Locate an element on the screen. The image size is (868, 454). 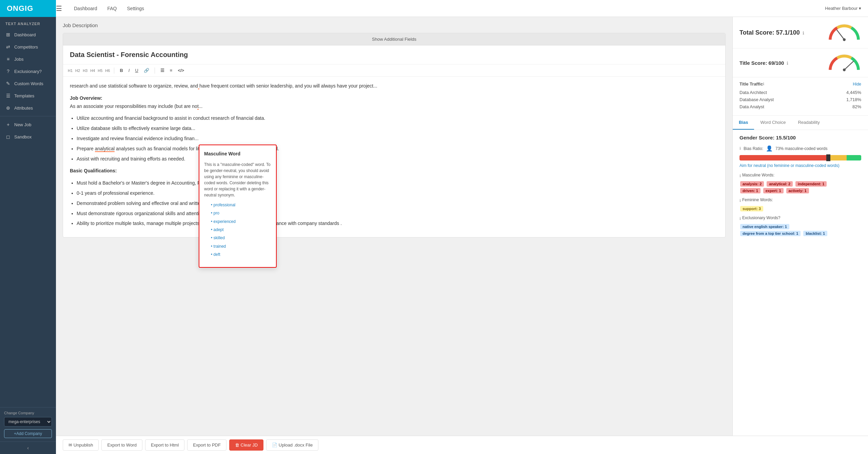
h2-button: H2 is located at coordinates (78, 71).